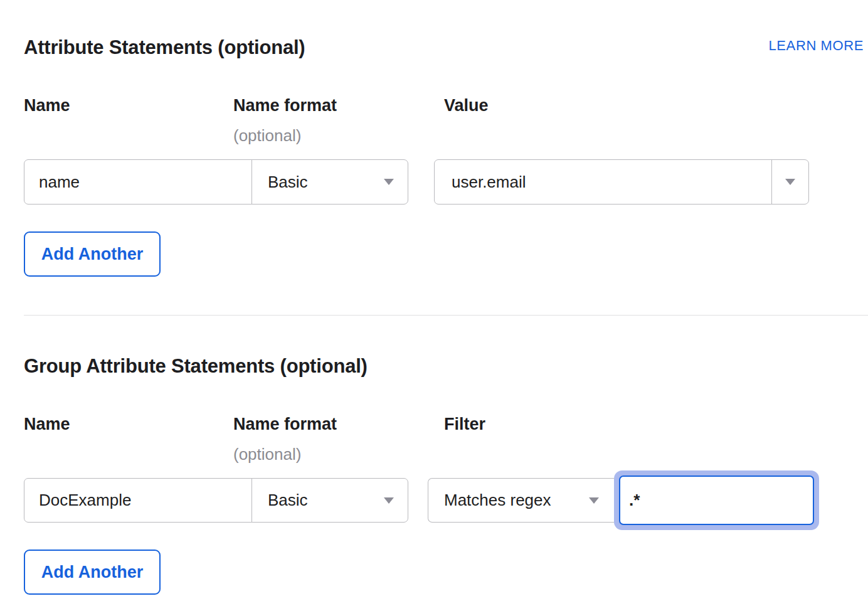 The image size is (868, 611). What do you see at coordinates (288, 501) in the screenshot?
I see `group-name-format-selected-value: Basic` at bounding box center [288, 501].